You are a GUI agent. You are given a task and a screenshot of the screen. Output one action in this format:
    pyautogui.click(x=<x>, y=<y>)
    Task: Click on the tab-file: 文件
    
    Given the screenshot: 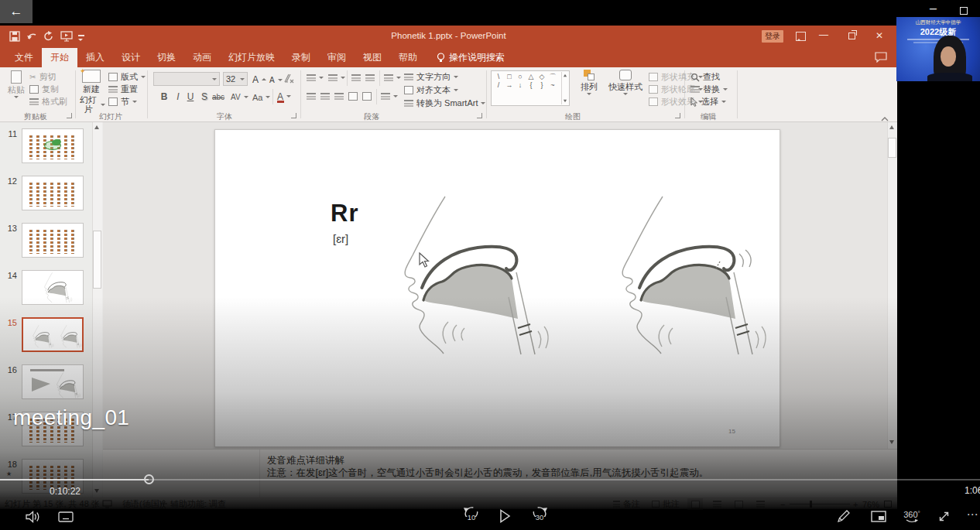 What is the action you would take?
    pyautogui.click(x=24, y=57)
    